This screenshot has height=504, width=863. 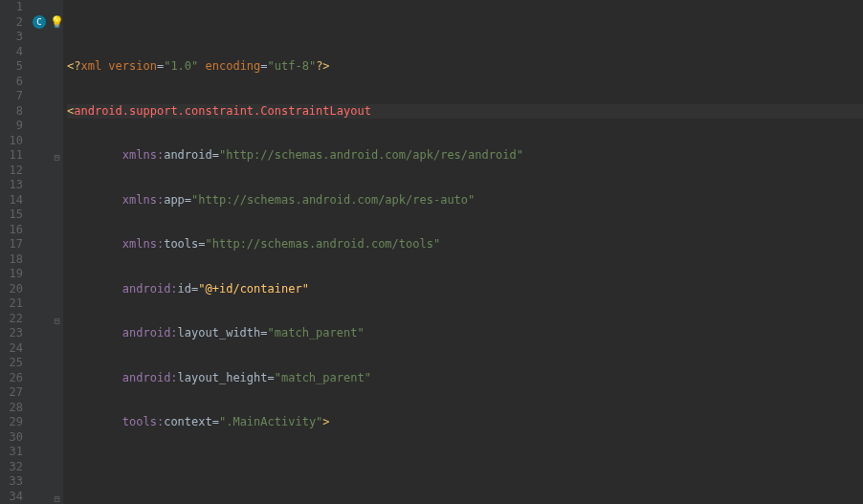 I want to click on code-line: android:id="@+id/container", so click(x=465, y=290).